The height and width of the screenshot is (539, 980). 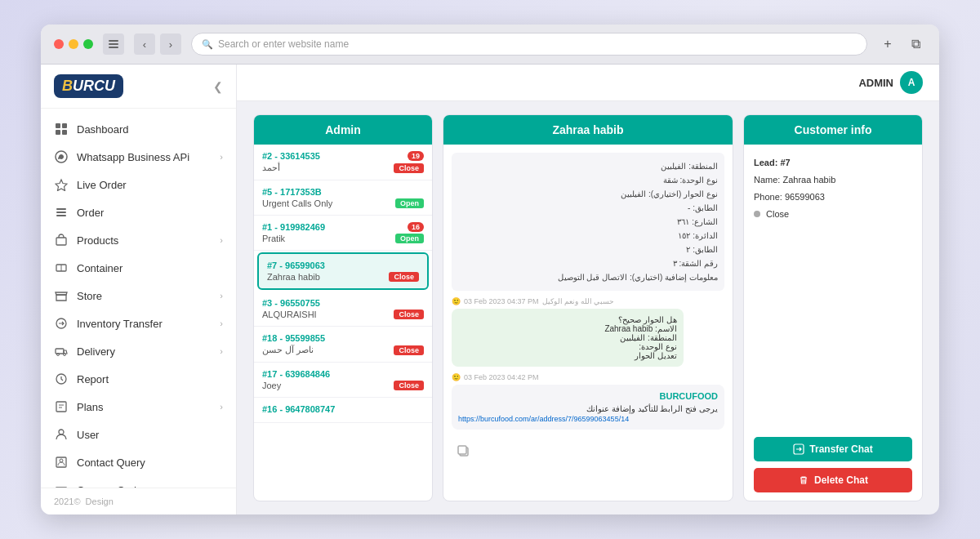 What do you see at coordinates (114, 44) in the screenshot?
I see `sidebar-toggle-icon` at bounding box center [114, 44].